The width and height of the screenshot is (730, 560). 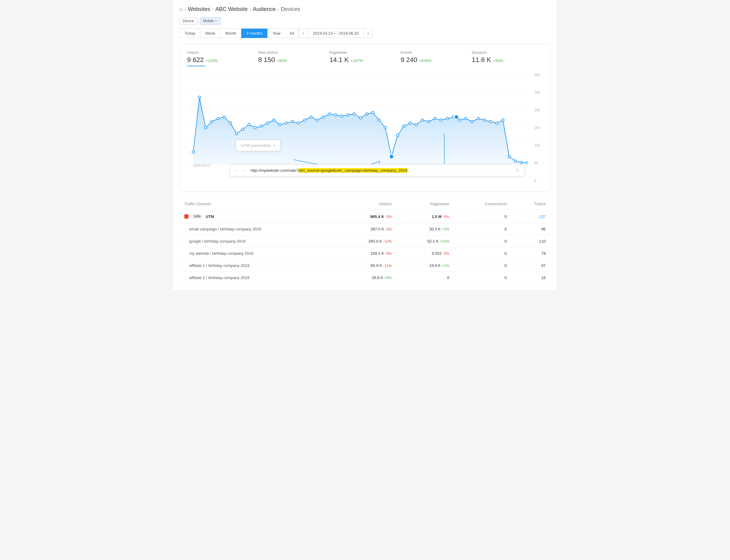 What do you see at coordinates (365, 118) in the screenshot?
I see `stats-card: Visitors 9 622 +103% New visitors 8 150 …` at bounding box center [365, 118].